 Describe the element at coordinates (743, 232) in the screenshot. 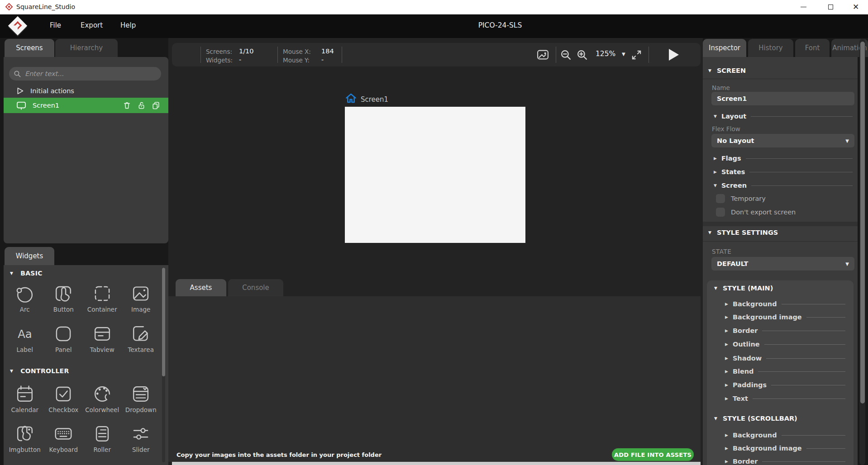

I see `section-style-settings: ▼ STYLE SETTINGS` at that location.